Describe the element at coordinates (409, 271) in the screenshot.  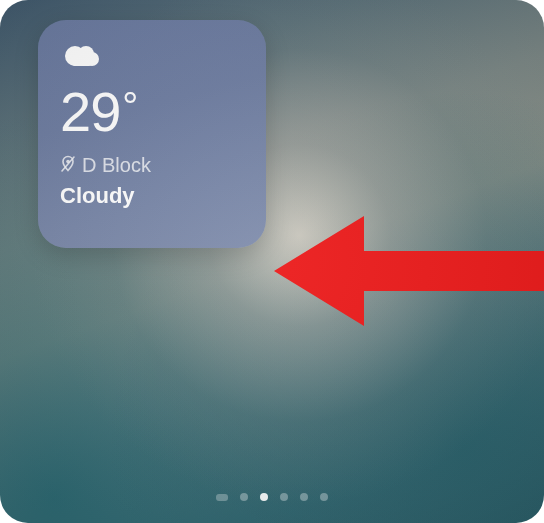
I see `annotation-arrow-icon` at that location.